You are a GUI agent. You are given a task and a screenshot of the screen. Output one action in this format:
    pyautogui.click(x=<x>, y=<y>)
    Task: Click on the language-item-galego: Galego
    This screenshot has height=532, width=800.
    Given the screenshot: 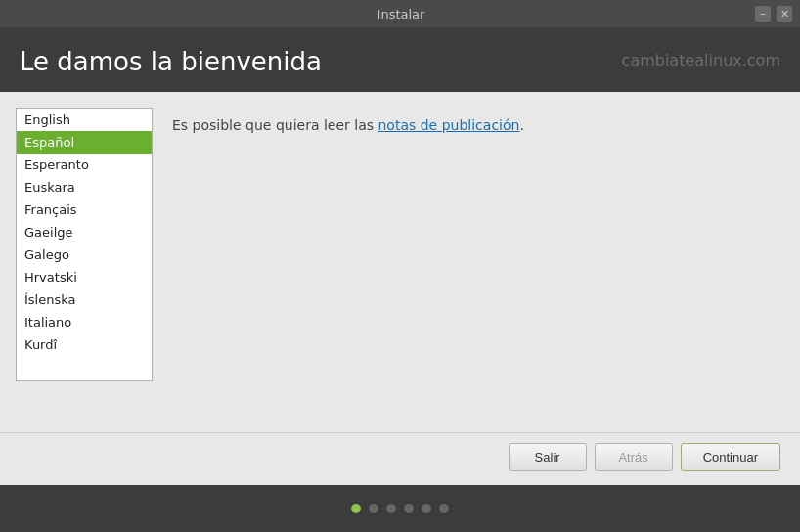 What is the action you would take?
    pyautogui.click(x=84, y=254)
    